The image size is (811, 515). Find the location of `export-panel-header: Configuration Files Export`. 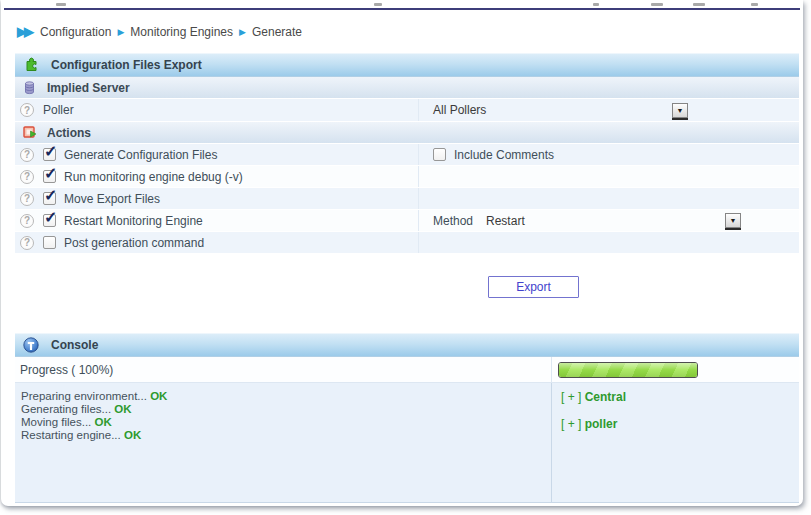

export-panel-header: Configuration Files Export is located at coordinates (407, 65).